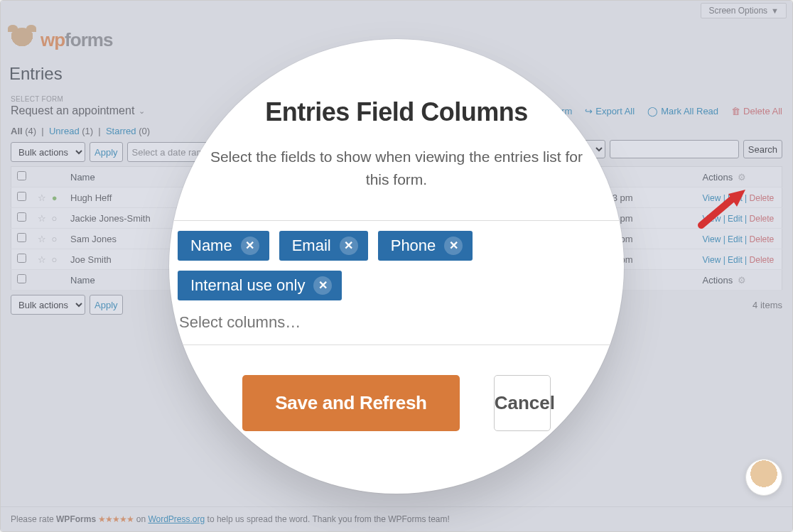 Image resolution: width=793 pixels, height=532 pixels. I want to click on wordpress-org-link: WordPress.org, so click(176, 519).